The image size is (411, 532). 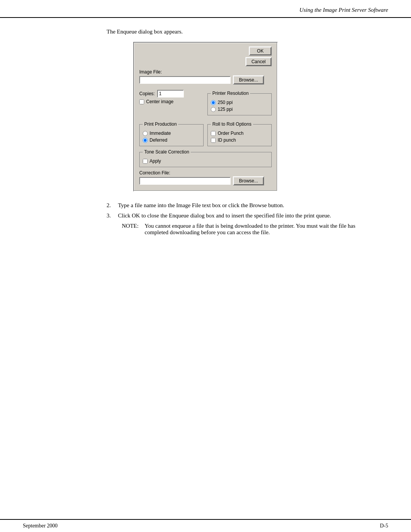 I want to click on order-punch-row: Order Punch, so click(x=240, y=133).